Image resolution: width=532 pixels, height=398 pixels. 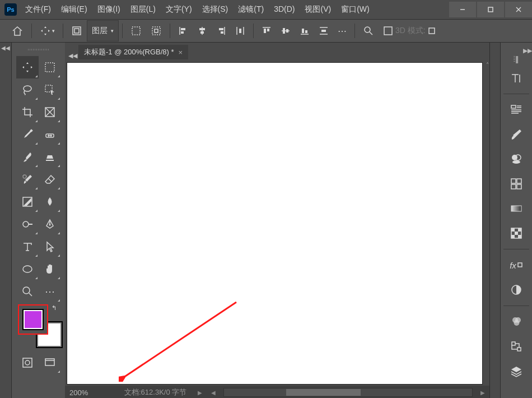 I want to click on dodge-tool, so click(x=27, y=224).